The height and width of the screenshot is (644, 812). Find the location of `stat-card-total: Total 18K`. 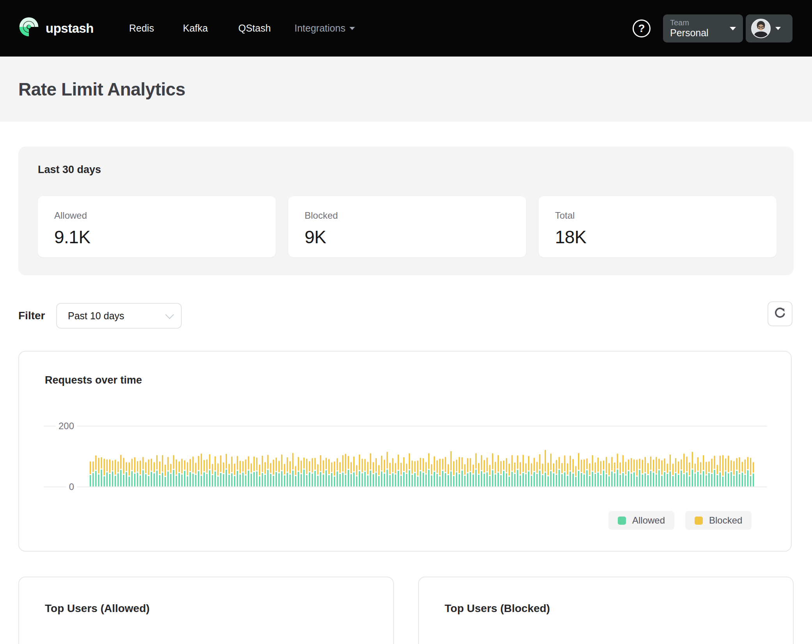

stat-card-total: Total 18K is located at coordinates (658, 227).